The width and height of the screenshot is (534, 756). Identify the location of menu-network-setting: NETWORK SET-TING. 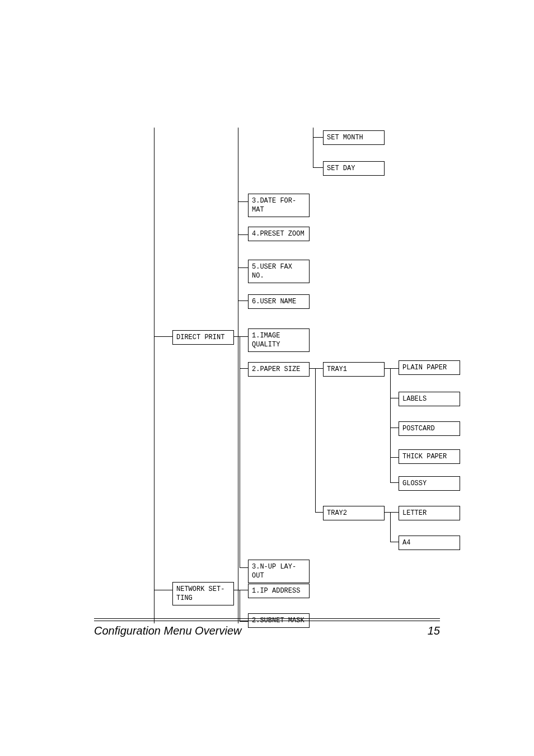
(203, 594).